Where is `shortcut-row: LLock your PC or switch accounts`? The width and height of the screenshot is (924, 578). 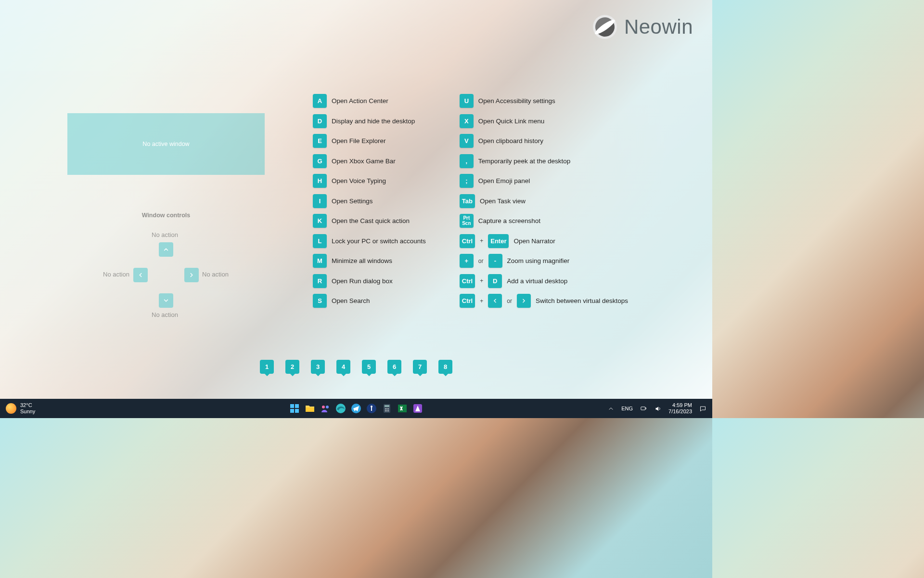
shortcut-row: LLock your PC or switch accounts is located at coordinates (370, 241).